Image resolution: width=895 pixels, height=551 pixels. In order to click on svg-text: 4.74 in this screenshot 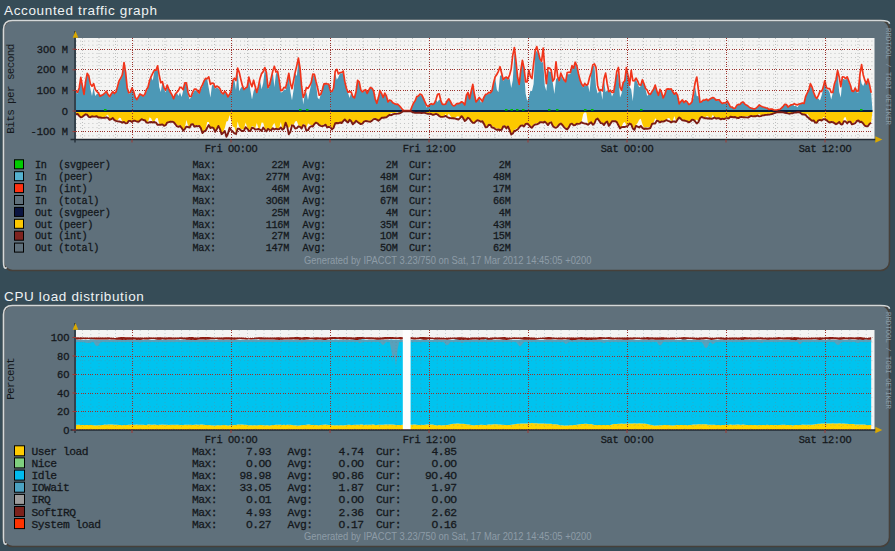, I will do `click(351, 452)`.